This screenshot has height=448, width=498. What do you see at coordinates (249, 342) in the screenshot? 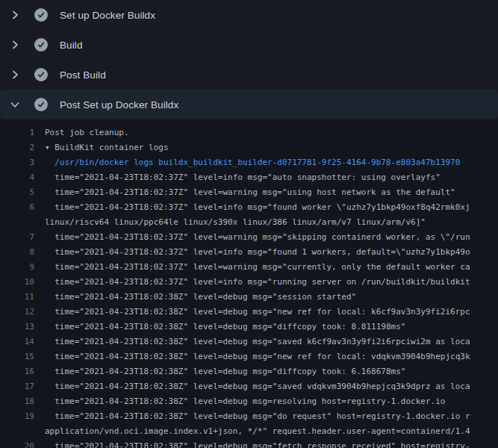
I see `log-line: 14 time="2021-04-23T18:02:38Z" level=deb…` at bounding box center [249, 342].